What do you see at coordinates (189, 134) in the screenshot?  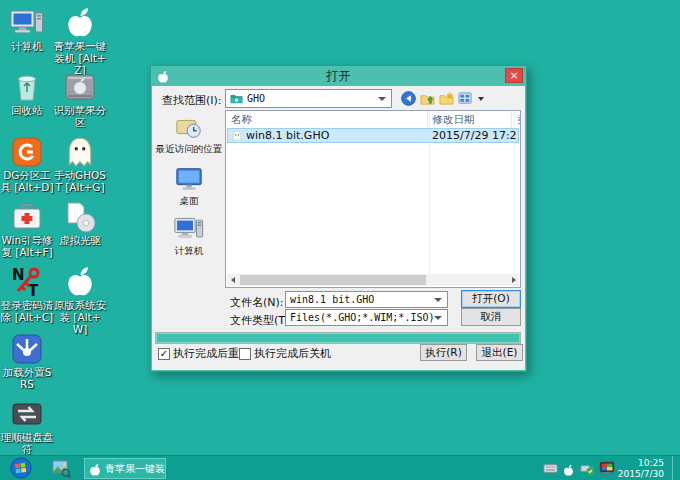 I see `sidebar-item-recent-places: 最近访问的位置` at bounding box center [189, 134].